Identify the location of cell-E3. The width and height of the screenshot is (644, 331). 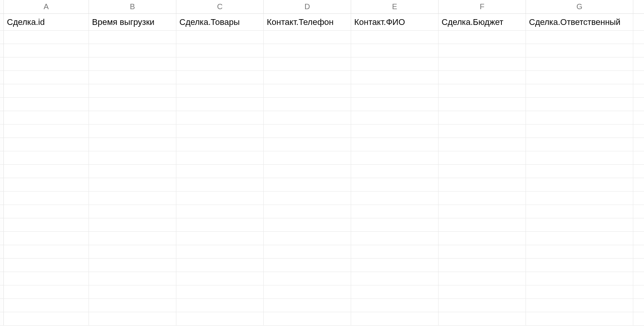
(395, 51).